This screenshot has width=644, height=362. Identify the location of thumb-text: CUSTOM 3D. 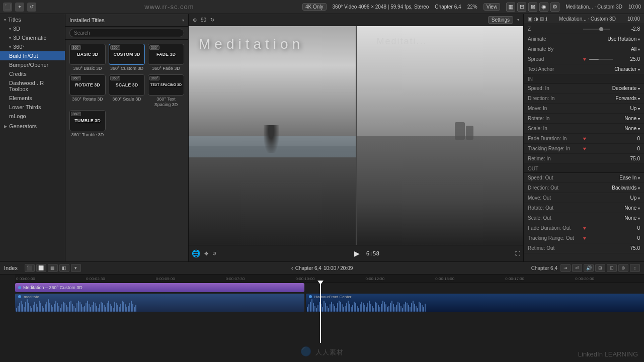
(127, 54).